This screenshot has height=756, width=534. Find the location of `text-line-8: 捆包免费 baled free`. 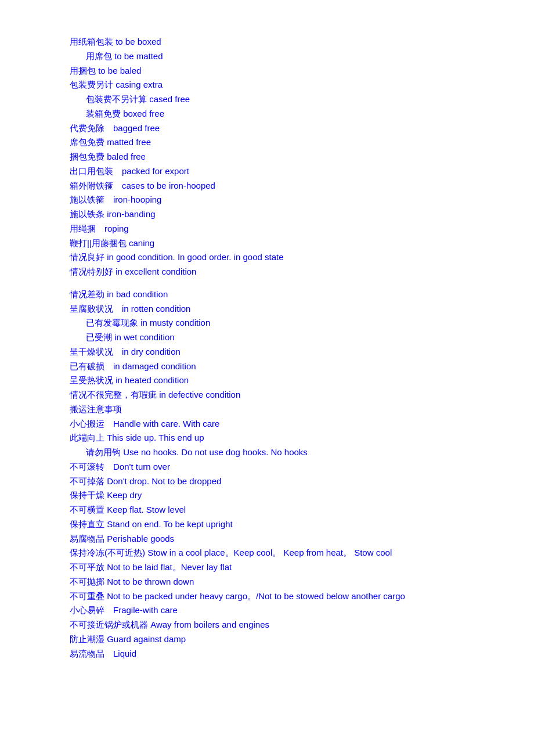

text-line-8: 捆包免费 baled free is located at coordinates (267, 157).